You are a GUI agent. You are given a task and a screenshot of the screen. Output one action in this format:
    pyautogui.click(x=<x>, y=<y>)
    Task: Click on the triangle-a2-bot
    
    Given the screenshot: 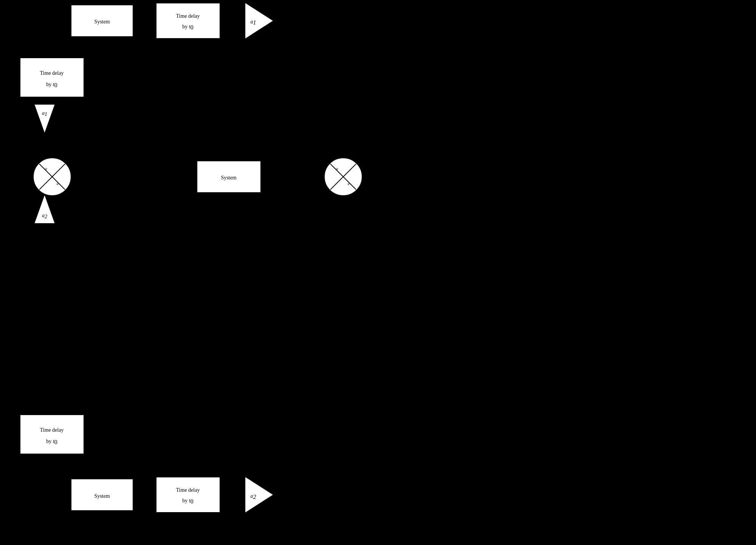 What is the action you would take?
    pyautogui.click(x=259, y=495)
    